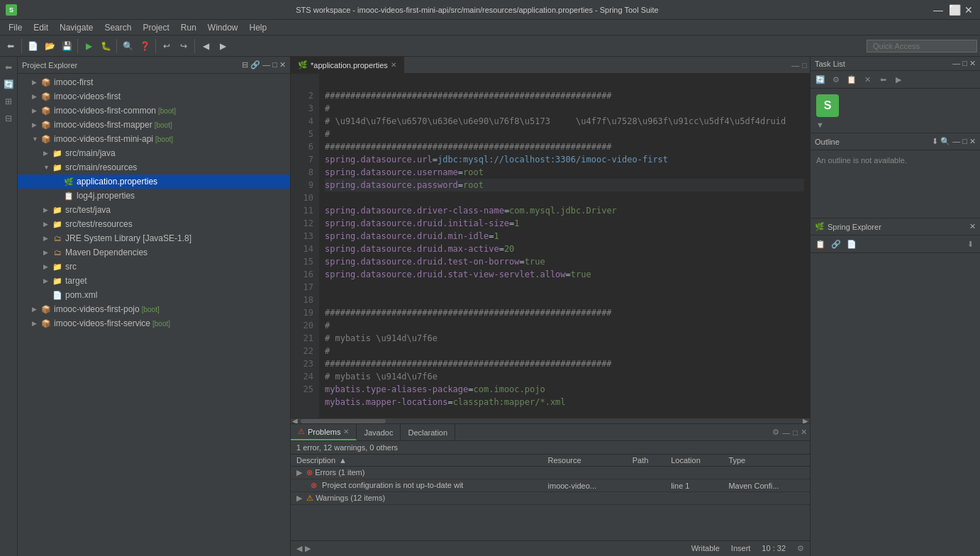 Image resolution: width=980 pixels, height=556 pixels. Describe the element at coordinates (973, 142) in the screenshot. I see `close-outline-icon: ✕` at that location.